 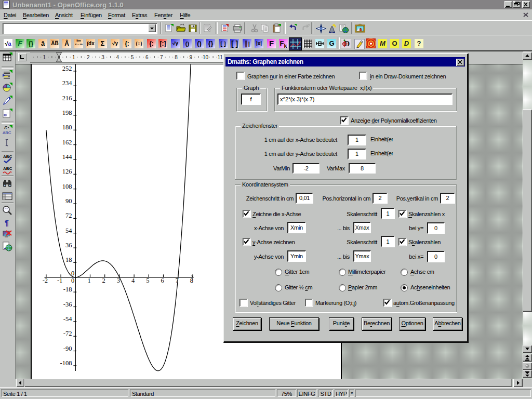 I want to click on svg-text: -2, so click(x=45, y=281).